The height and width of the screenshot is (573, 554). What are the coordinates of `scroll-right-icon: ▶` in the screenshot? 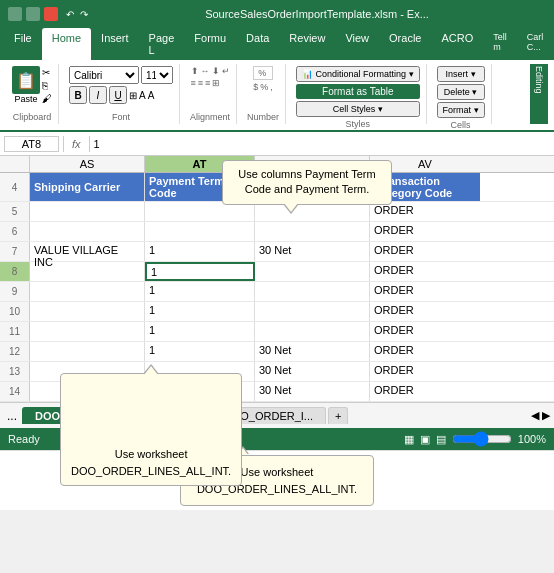 It's located at (546, 416).